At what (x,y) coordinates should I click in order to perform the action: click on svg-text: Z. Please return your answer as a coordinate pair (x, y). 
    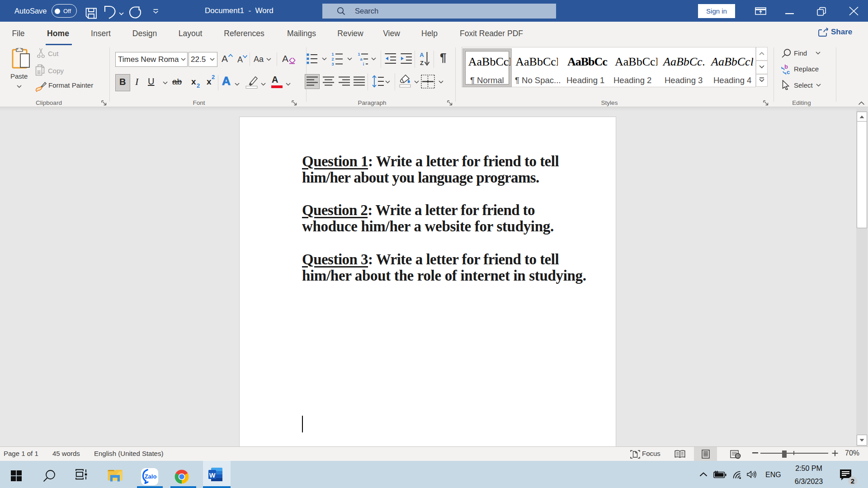
    Looking at the image, I should click on (422, 63).